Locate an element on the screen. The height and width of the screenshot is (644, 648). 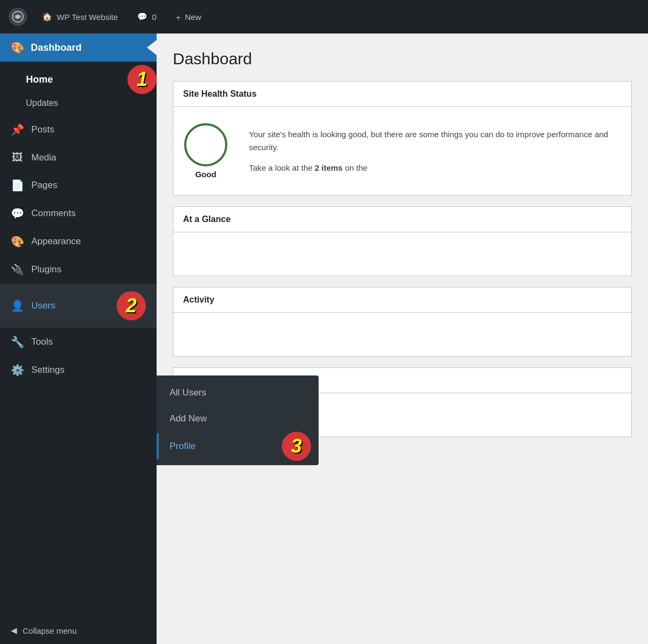
annotation-1: 1 is located at coordinates (142, 79).